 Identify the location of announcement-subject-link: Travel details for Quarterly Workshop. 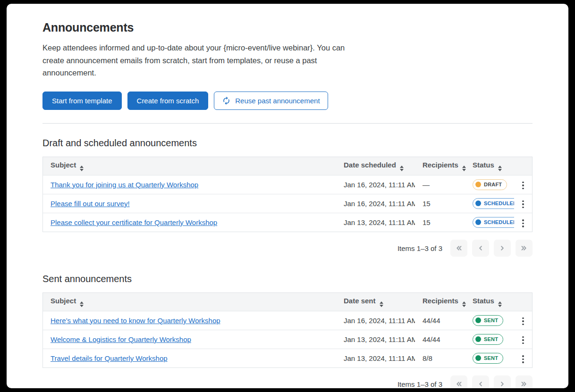
(109, 359).